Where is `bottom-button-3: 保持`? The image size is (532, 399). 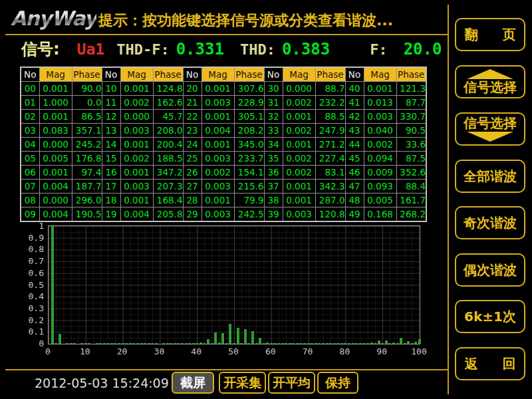 bottom-button-3: 保持 is located at coordinates (338, 383).